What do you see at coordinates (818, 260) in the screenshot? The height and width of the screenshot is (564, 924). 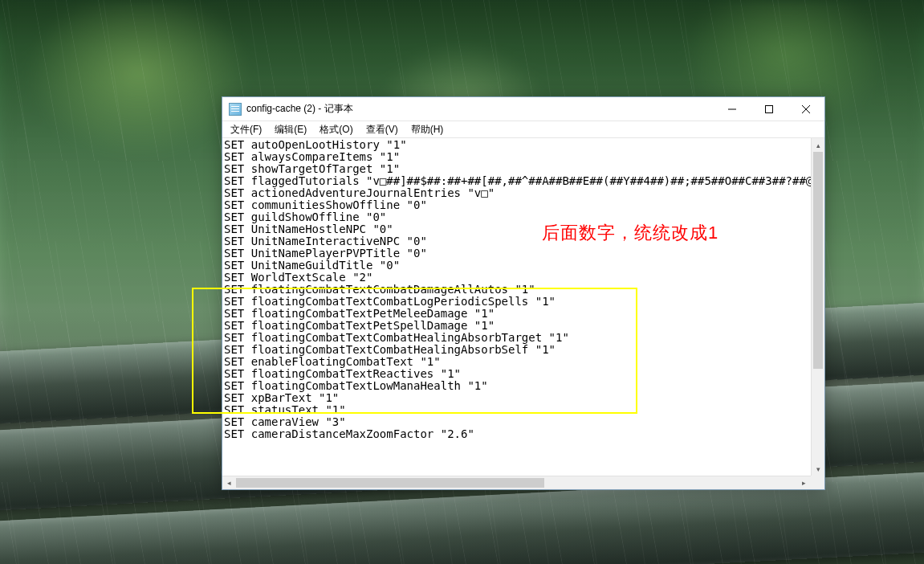 I see `scroll-thumb-vertical` at bounding box center [818, 260].